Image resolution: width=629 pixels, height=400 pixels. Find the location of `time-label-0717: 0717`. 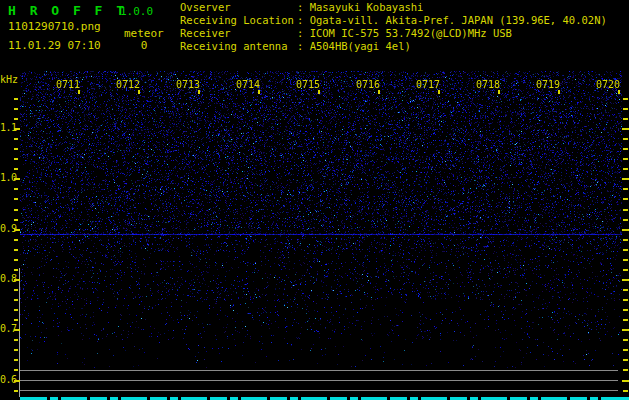

time-label-0717: 0717 is located at coordinates (428, 84).